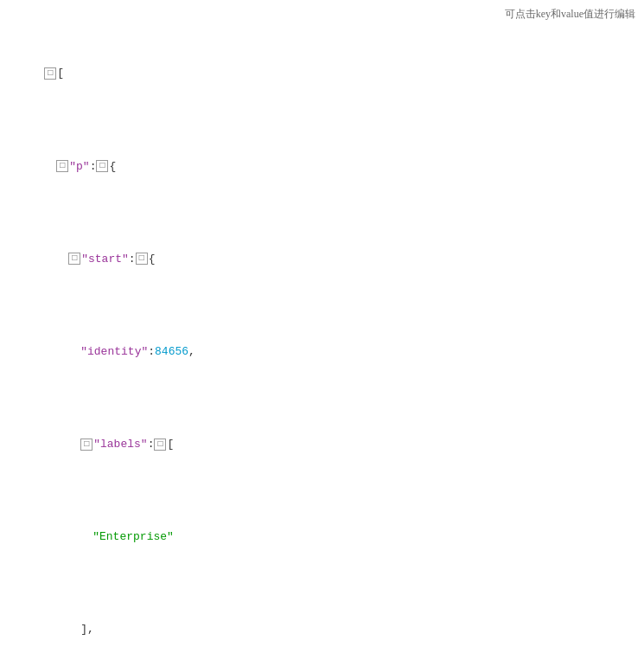  What do you see at coordinates (327, 445) in the screenshot?
I see `start-labels-line: □"labels":□[` at bounding box center [327, 445].